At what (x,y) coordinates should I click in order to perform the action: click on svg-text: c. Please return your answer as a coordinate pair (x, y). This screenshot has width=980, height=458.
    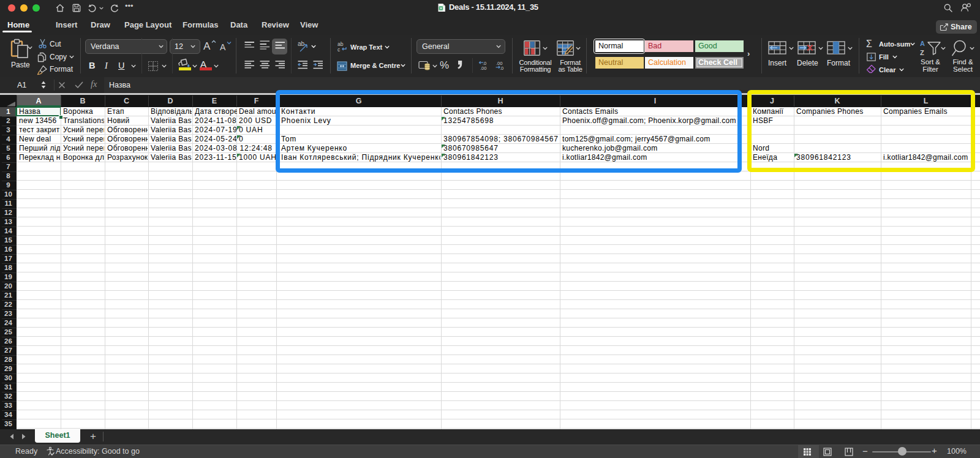
    Looking at the image, I should click on (339, 49).